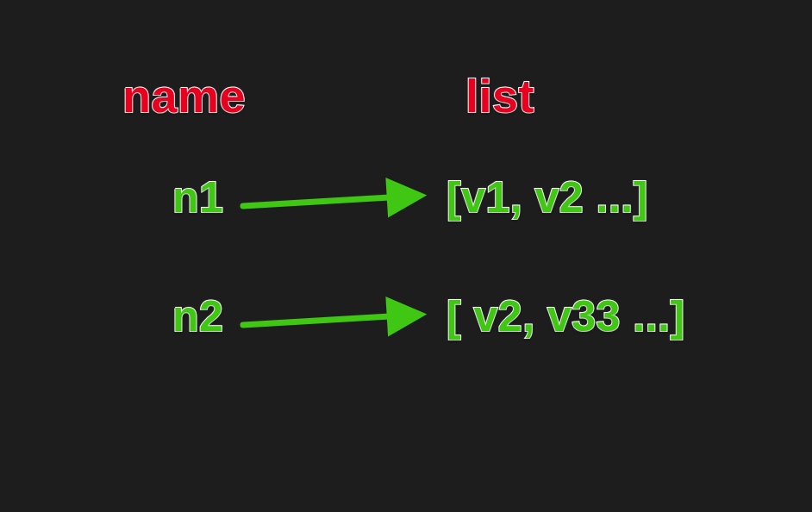 This screenshot has width=812, height=512. What do you see at coordinates (184, 96) in the screenshot?
I see `header-name: name` at bounding box center [184, 96].